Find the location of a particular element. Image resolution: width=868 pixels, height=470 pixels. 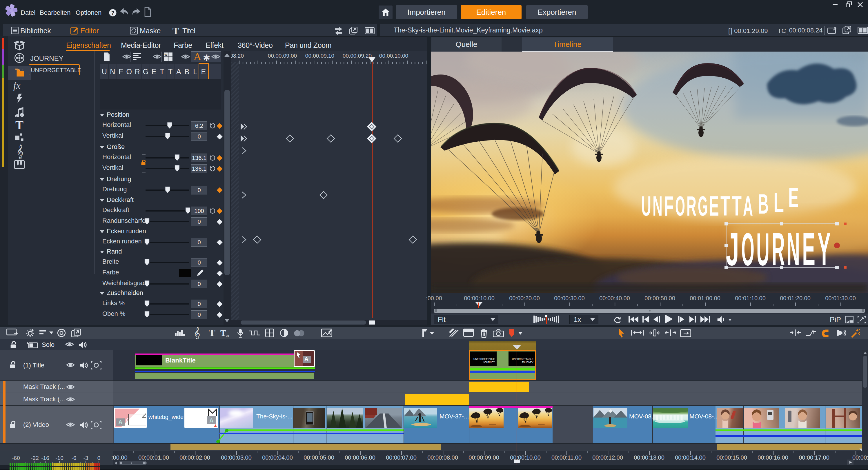

svg-text: W is located at coordinates (166, 55).